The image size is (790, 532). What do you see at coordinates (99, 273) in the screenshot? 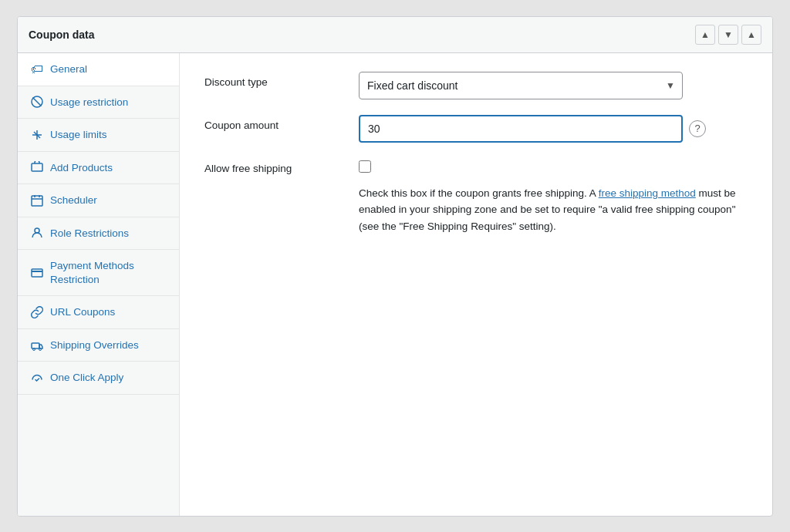
I see `sidebar-item-payment-methods: Payment Methods Restriction` at bounding box center [99, 273].